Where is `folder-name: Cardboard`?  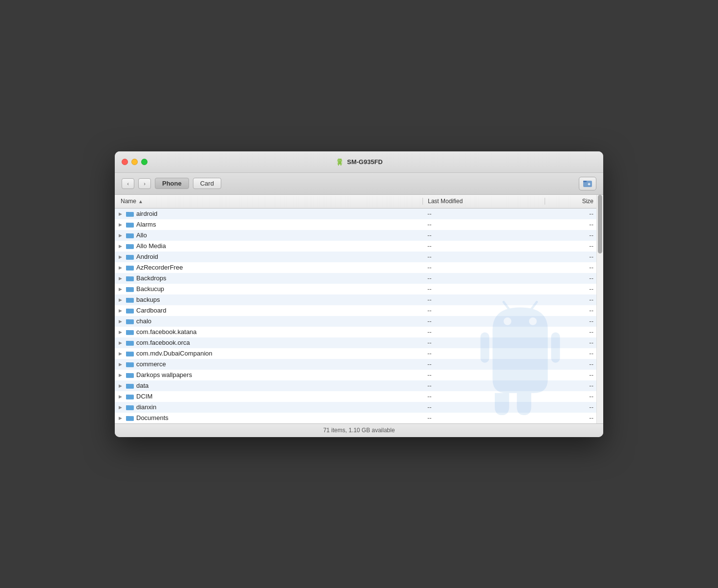 folder-name: Cardboard is located at coordinates (151, 311).